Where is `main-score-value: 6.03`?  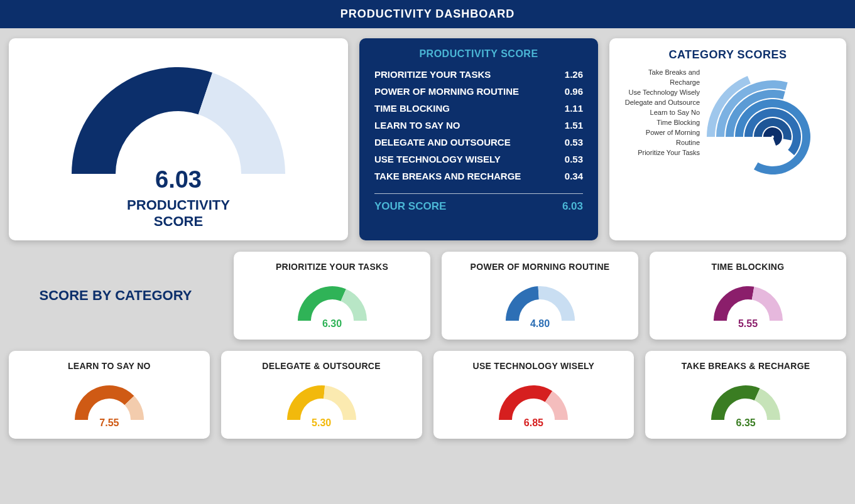
main-score-value: 6.03 is located at coordinates (178, 180).